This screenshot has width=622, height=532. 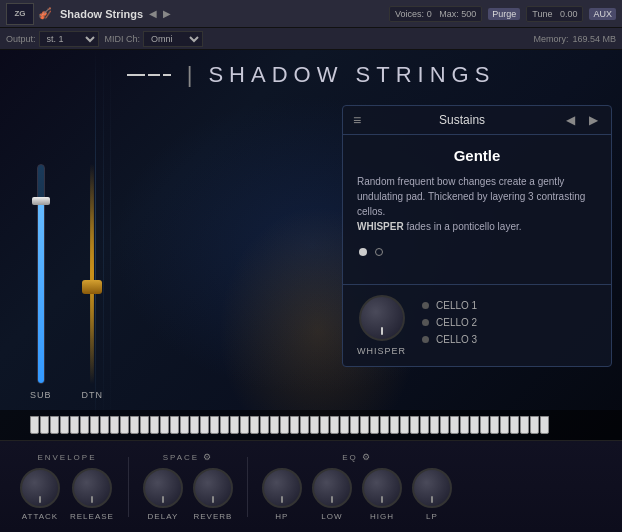 What do you see at coordinates (432, 488) in the screenshot?
I see `lp-knob` at bounding box center [432, 488].